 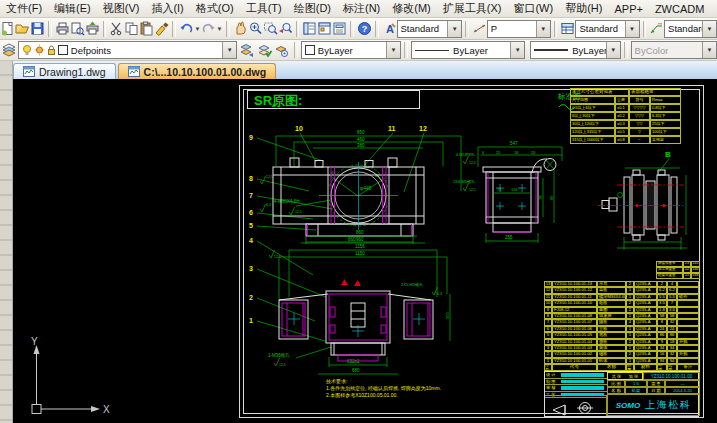 I want to click on svg-text: 2X5-M5锥孔, so click(x=412, y=284).